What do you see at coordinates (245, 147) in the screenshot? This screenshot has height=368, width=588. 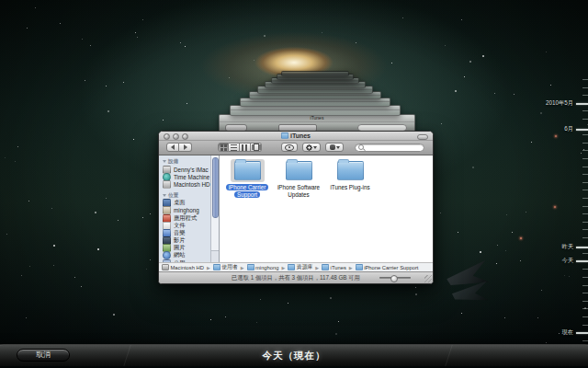 I see `column-view-button` at bounding box center [245, 147].